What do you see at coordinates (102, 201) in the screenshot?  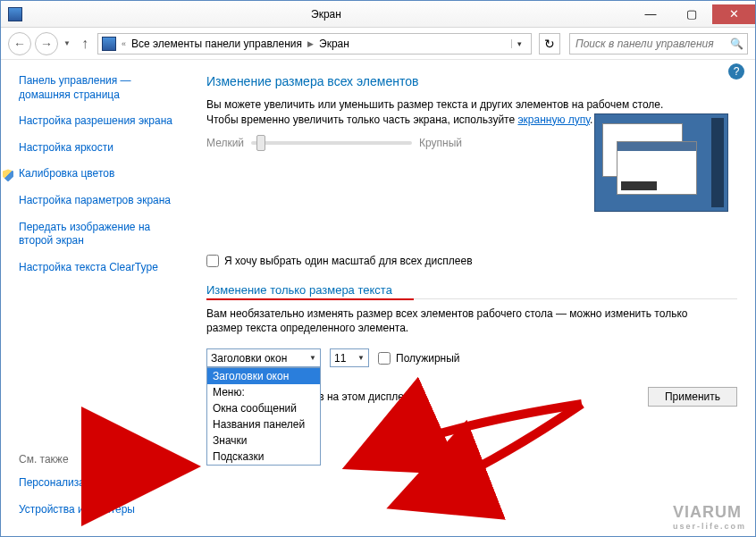 I see `sidebar-link-display-settings: Настройка параметров экрана` at bounding box center [102, 201].